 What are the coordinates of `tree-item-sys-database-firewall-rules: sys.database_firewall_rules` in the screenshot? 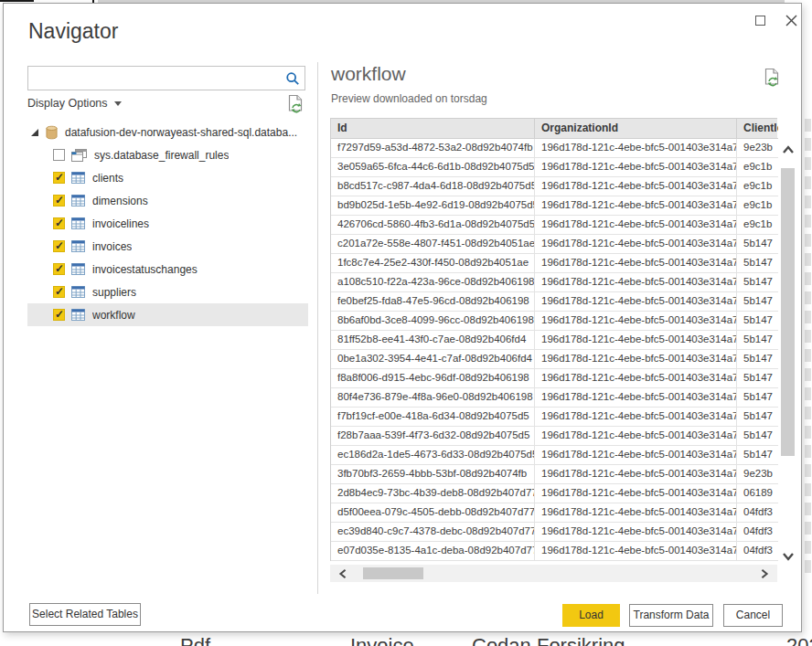 It's located at (168, 155).